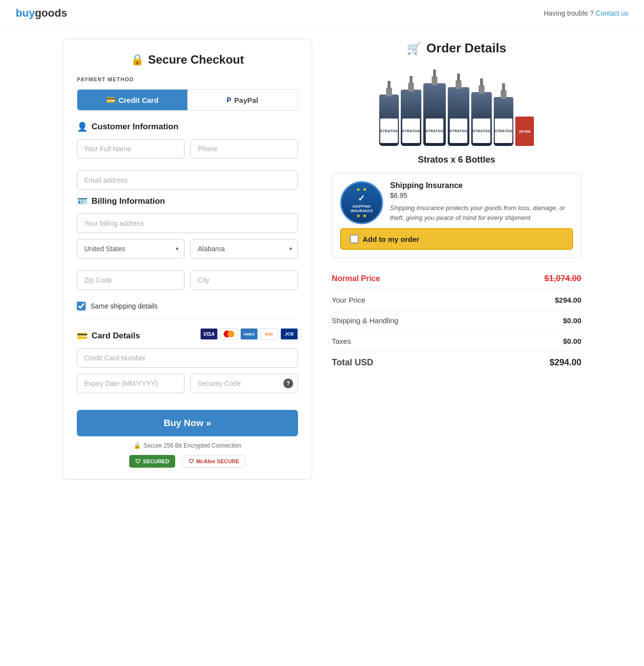  What do you see at coordinates (354, 239) in the screenshot?
I see `add-order-checkbox` at bounding box center [354, 239].